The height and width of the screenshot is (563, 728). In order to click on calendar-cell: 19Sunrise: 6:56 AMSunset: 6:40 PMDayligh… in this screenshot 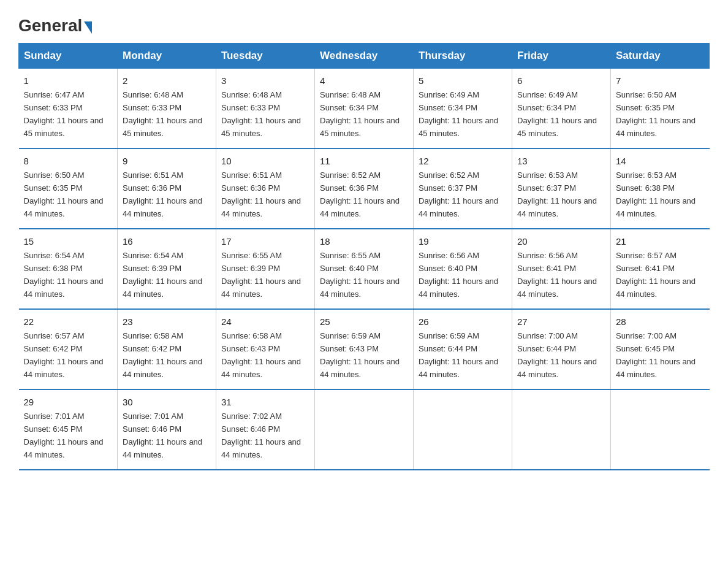, I will do `click(463, 269)`.